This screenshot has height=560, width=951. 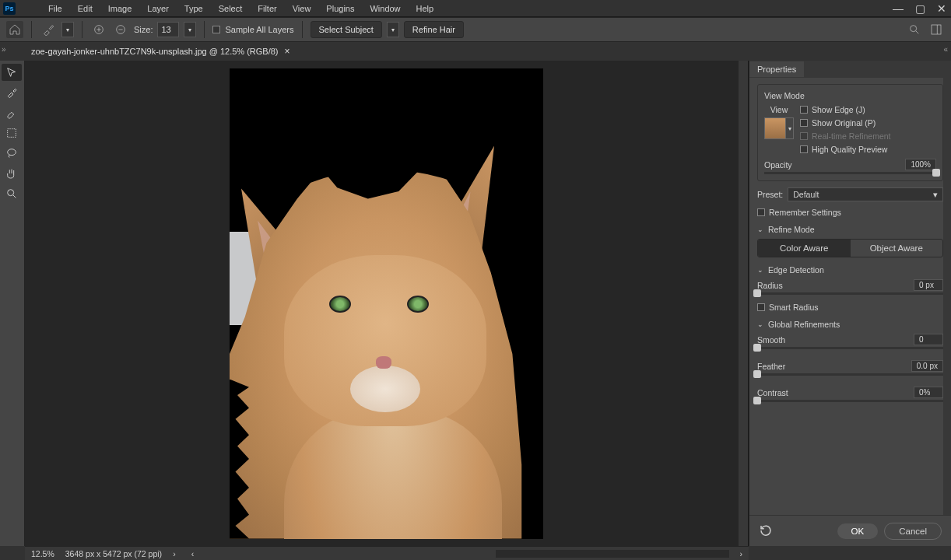 What do you see at coordinates (757, 293) in the screenshot?
I see `radius-slider-thumb` at bounding box center [757, 293].